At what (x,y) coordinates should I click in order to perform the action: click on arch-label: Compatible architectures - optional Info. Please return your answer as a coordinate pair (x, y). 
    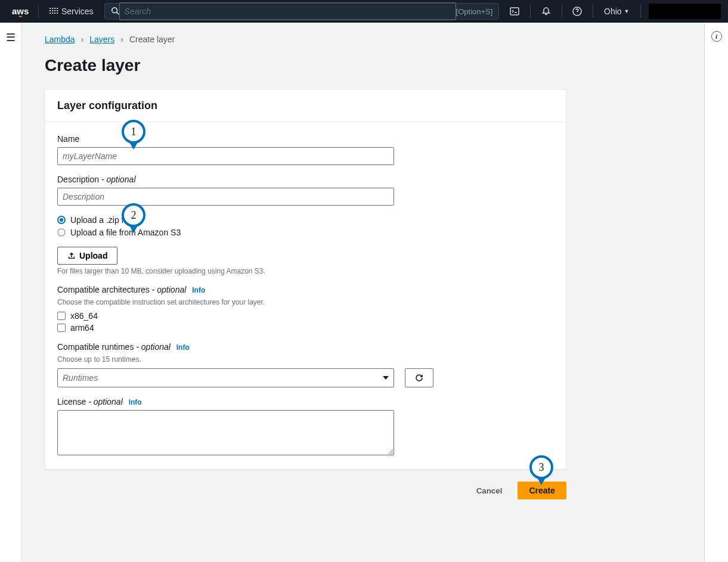
    Looking at the image, I should click on (305, 290).